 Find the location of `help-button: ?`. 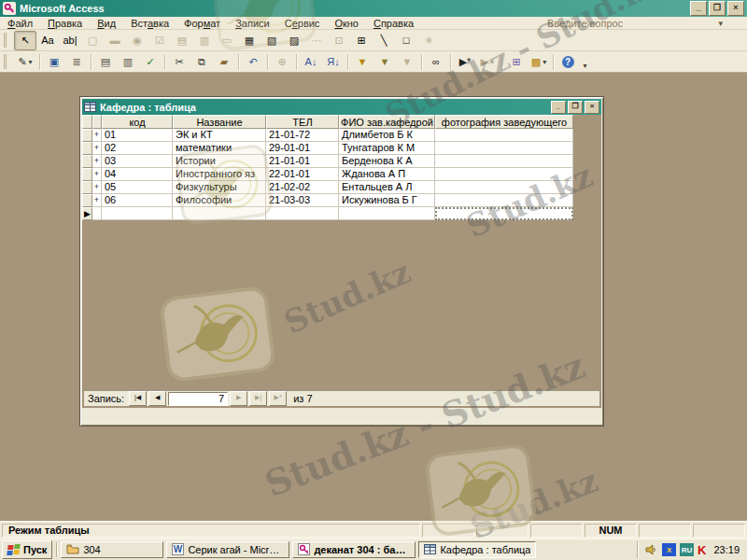

help-button: ? is located at coordinates (568, 62).